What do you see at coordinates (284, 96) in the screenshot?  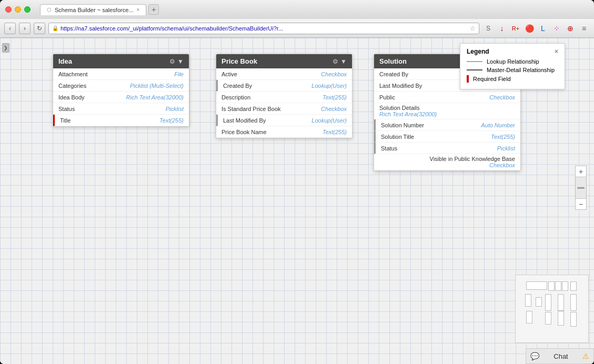 I see `price-book-card: Price Book ⚙ ▼ Active Checkbox Created B…` at bounding box center [284, 96].